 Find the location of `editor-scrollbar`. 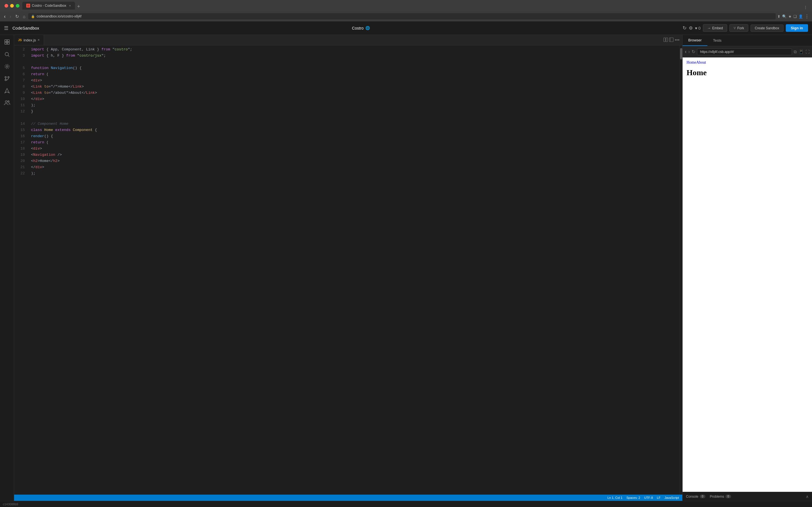

editor-scrollbar is located at coordinates (681, 270).